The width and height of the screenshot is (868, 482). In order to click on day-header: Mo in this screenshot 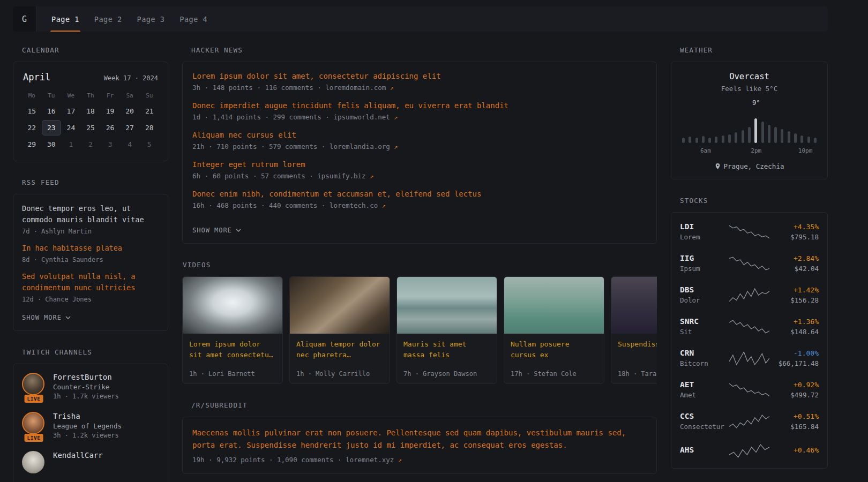, I will do `click(32, 95)`.